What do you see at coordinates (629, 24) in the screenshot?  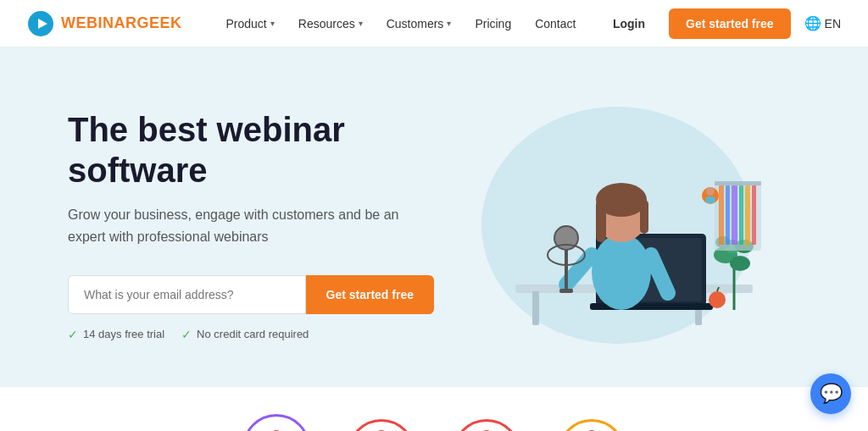 I see `login-button: Login` at bounding box center [629, 24].